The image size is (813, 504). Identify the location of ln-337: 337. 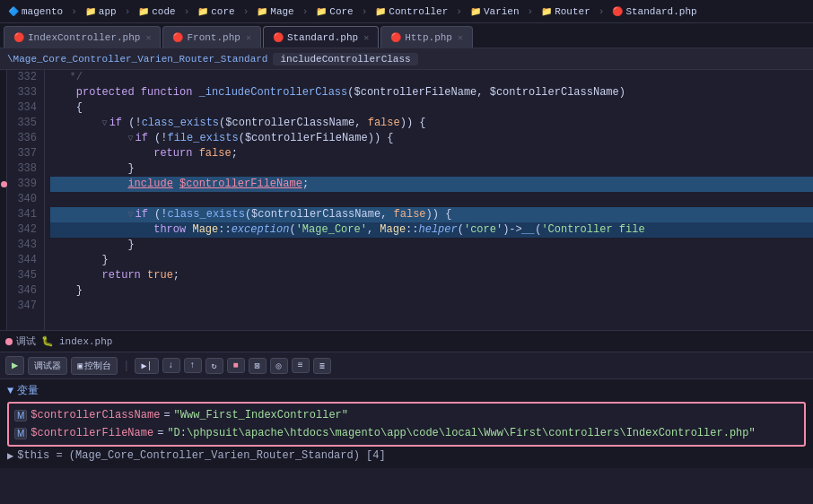
(23, 154).